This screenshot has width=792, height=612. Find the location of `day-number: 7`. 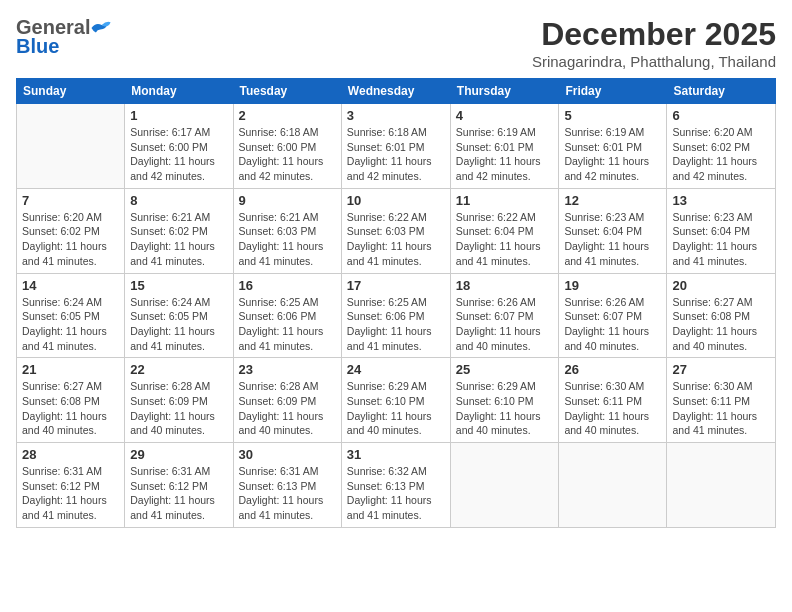

day-number: 7 is located at coordinates (70, 200).